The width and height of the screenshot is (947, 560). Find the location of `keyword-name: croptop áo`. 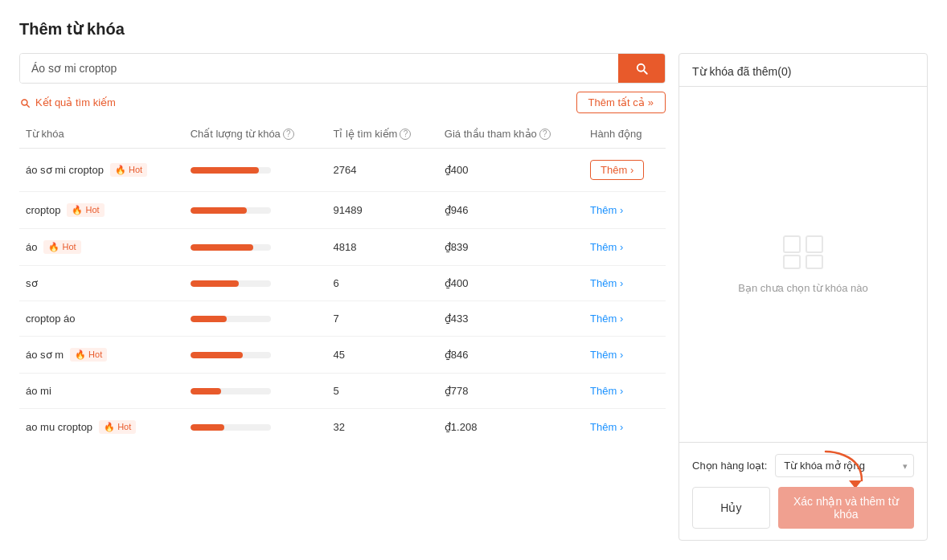

keyword-name: croptop áo is located at coordinates (101, 318).